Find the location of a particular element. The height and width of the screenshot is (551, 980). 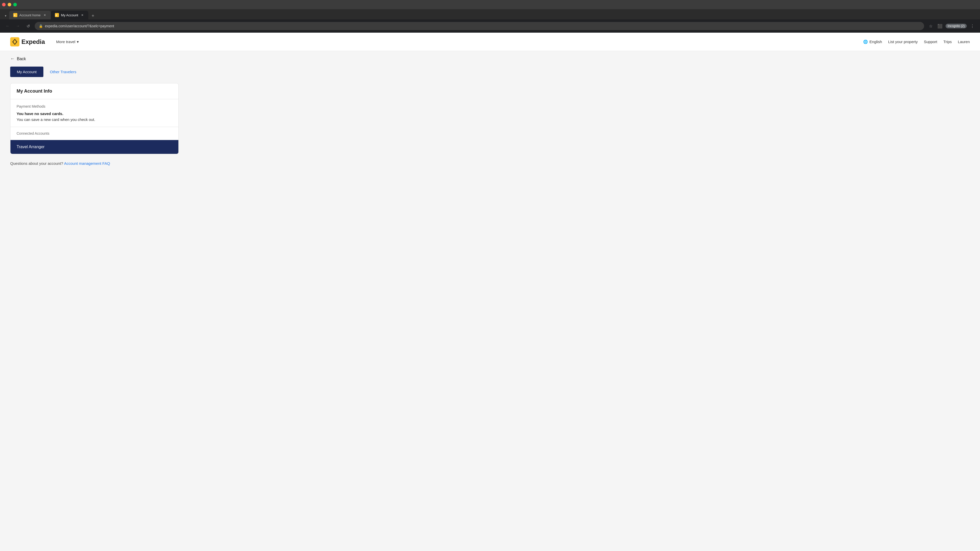

tab-buttons: My Account Other Travelers is located at coordinates (97, 72).